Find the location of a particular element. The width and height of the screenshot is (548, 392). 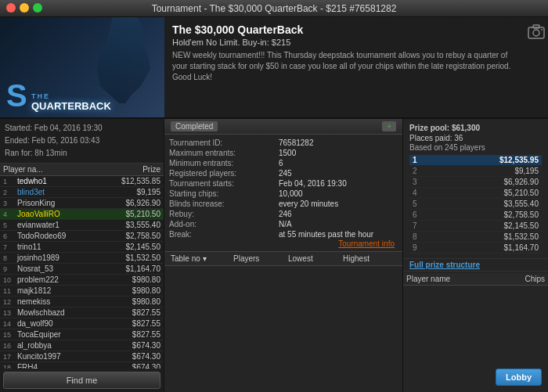

player-prize: $1,532.50 is located at coordinates (132, 258).